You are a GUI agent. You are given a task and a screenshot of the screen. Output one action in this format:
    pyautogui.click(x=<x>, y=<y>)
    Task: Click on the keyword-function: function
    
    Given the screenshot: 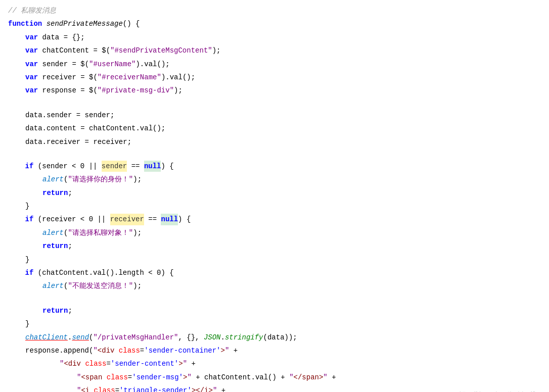 What is the action you would take?
    pyautogui.click(x=25, y=24)
    